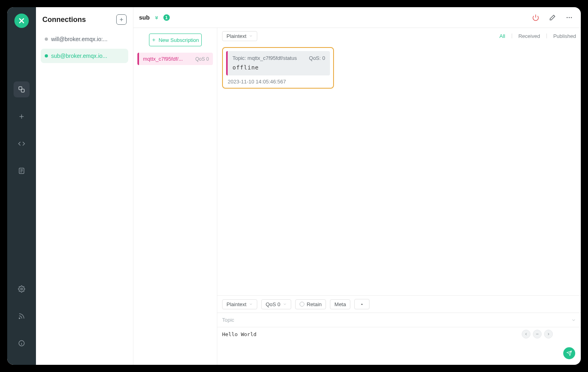  Describe the element at coordinates (264, 58) in the screenshot. I see `message-topic: Topic: mqttx_c7f95fdf/status` at that location.